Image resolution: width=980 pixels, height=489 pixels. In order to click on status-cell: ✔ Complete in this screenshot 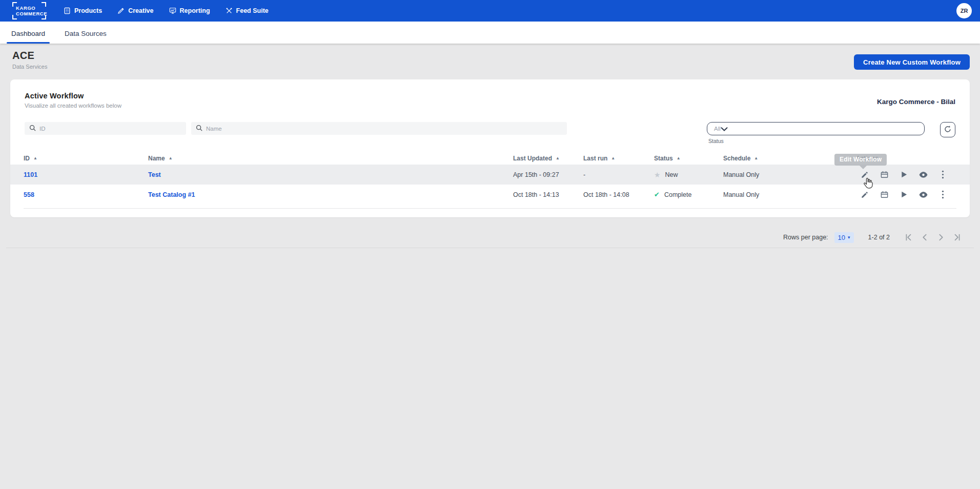, I will do `click(689, 195)`.